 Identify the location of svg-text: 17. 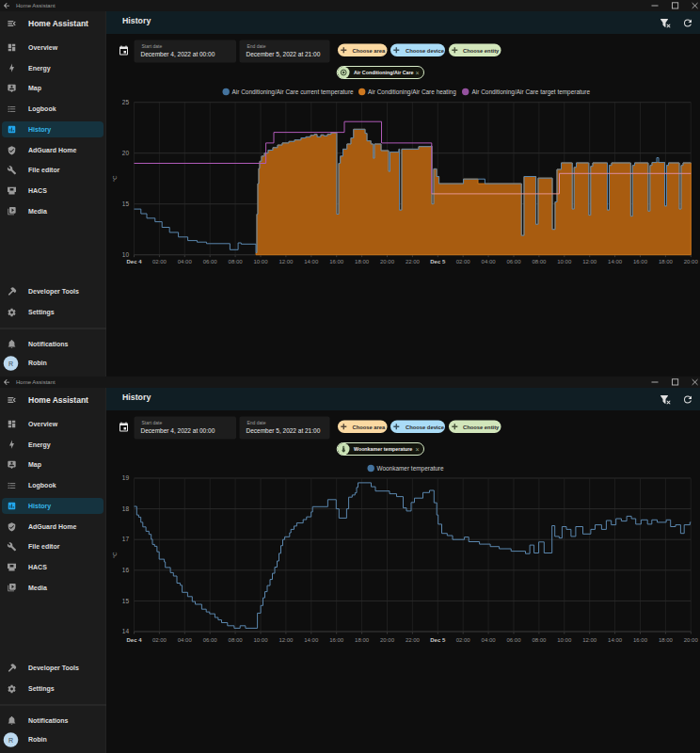
(126, 538).